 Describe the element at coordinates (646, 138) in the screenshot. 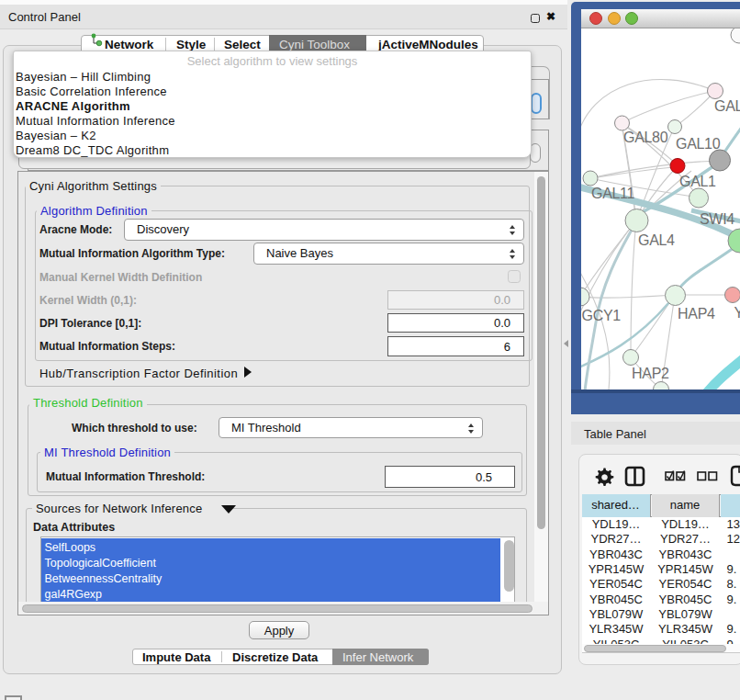

I see `svg-text: GAL80` at that location.